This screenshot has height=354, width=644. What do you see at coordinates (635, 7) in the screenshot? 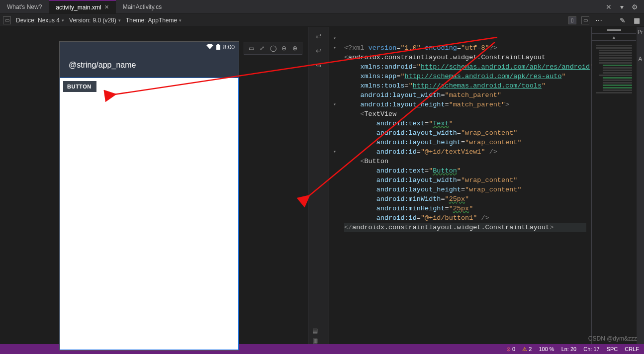
I see `gear-icon: ⚙` at bounding box center [635, 7].